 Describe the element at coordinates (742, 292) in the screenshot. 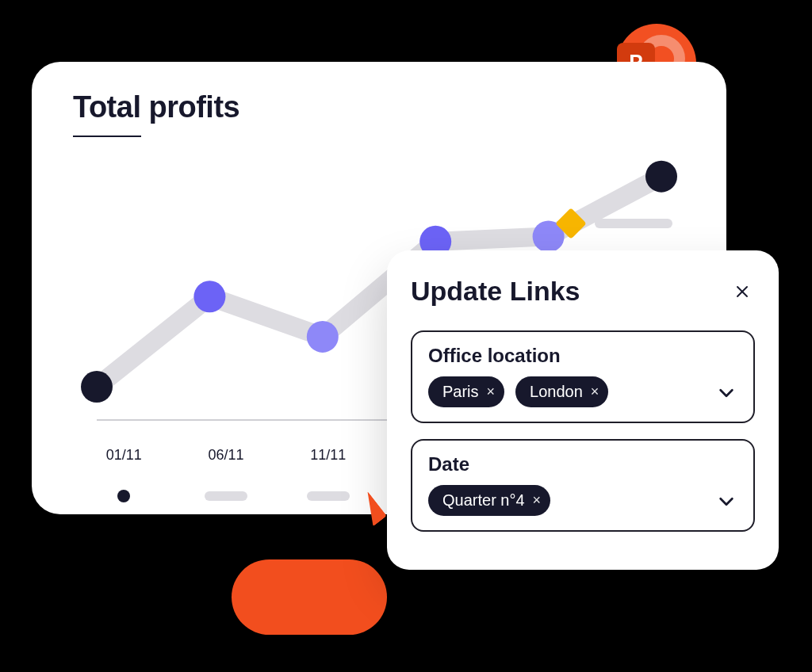

I see `close-icon` at that location.